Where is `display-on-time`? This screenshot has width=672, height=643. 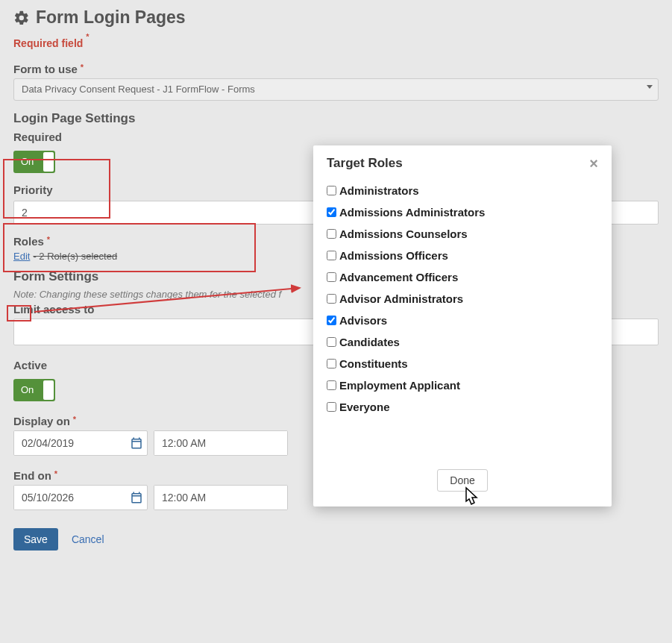
display-on-time is located at coordinates (221, 443).